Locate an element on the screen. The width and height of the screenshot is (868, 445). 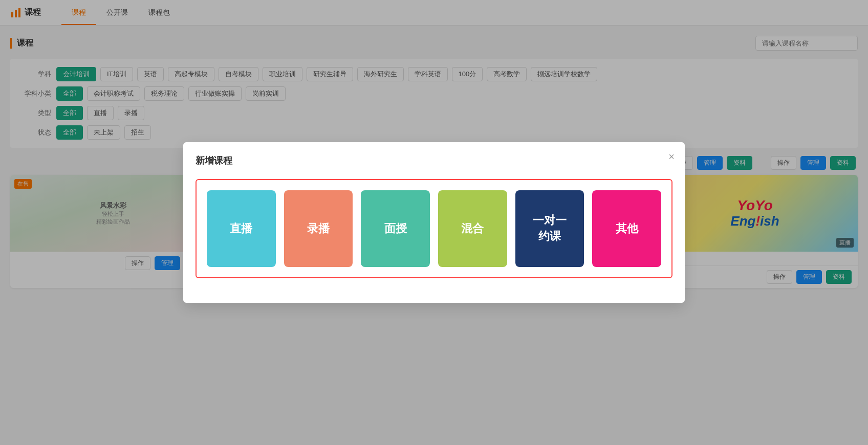
option-mixed: 混合 is located at coordinates (473, 229).